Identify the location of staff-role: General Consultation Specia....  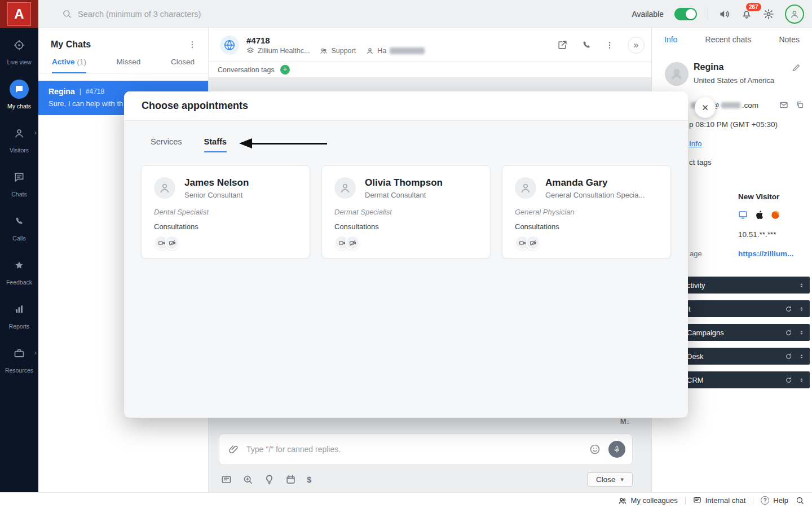
(595, 195).